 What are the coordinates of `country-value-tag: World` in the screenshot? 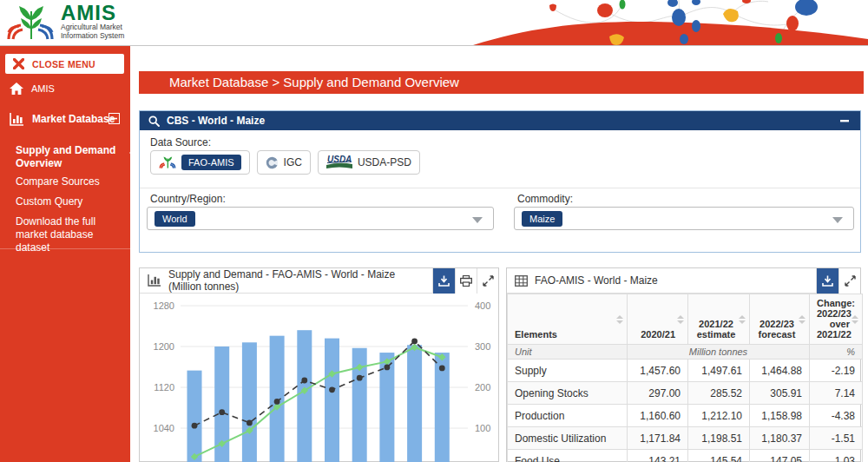 It's located at (175, 219).